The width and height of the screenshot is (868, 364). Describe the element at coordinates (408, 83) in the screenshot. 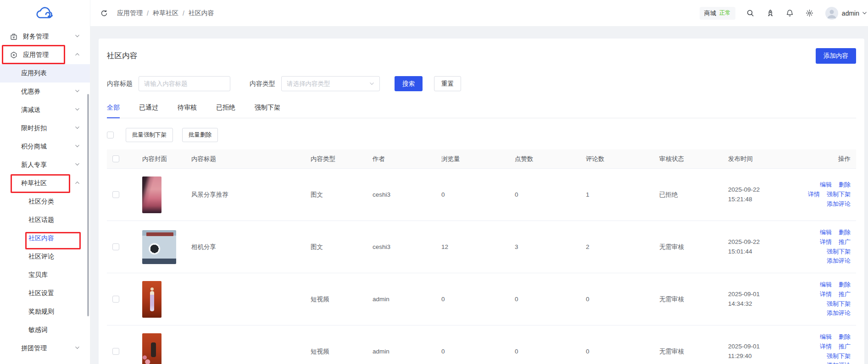

I see `search-button: 搜索` at that location.